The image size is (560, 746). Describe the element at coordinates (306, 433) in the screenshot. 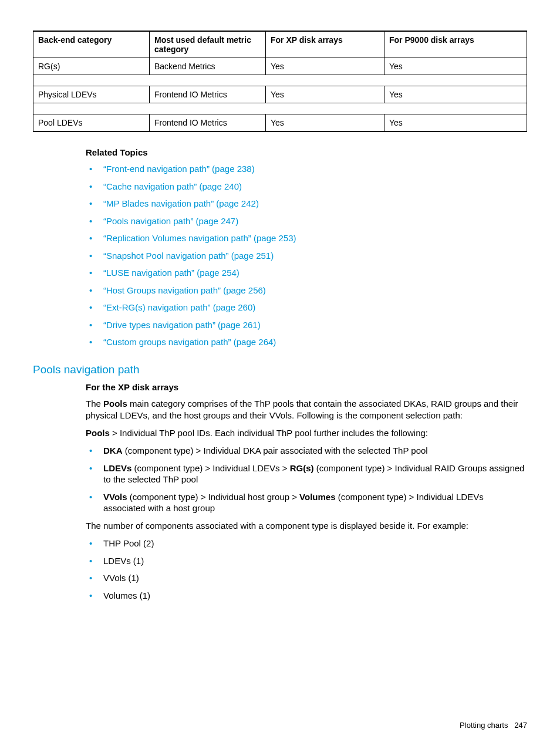

I see `paragraph: Pools > Individual ThP pool IDs. Each in…` at that location.